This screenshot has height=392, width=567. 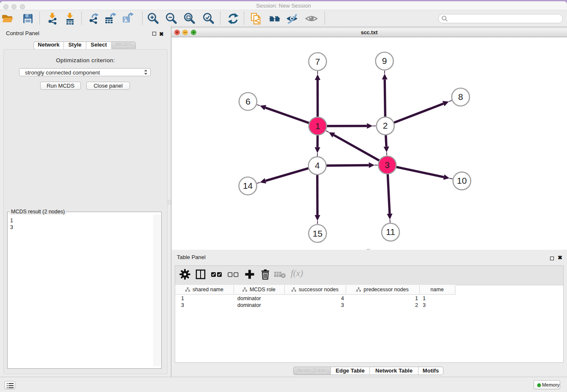 I want to click on svg-text: 8, so click(x=461, y=97).